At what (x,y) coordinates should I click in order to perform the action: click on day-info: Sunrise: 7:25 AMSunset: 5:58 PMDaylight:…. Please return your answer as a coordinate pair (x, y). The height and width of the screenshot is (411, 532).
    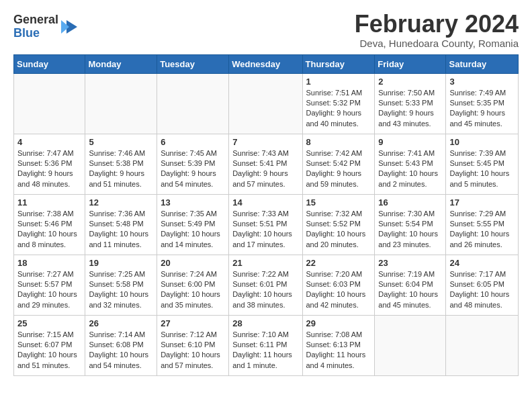
    Looking at the image, I should click on (121, 290).